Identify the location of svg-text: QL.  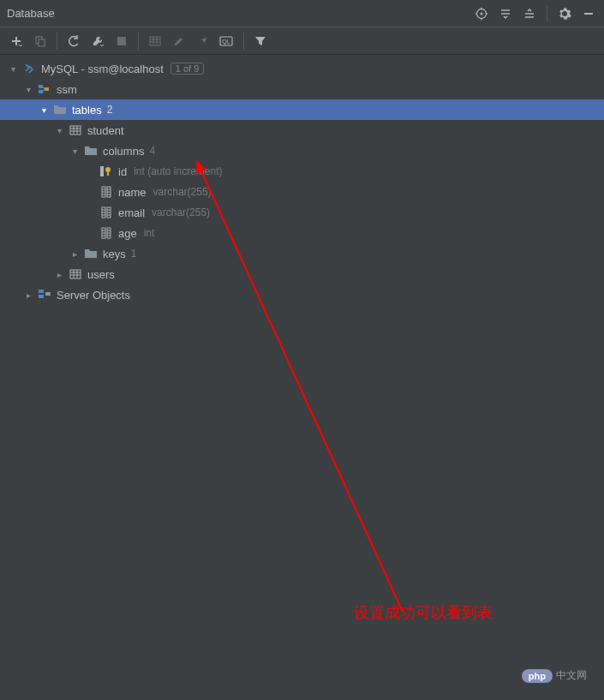
(226, 42).